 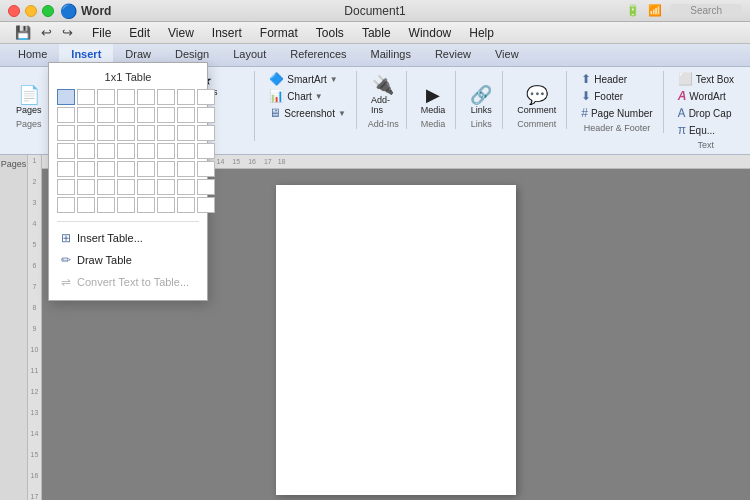 What do you see at coordinates (330, 33) in the screenshot?
I see `menu-tools: Tools` at bounding box center [330, 33].